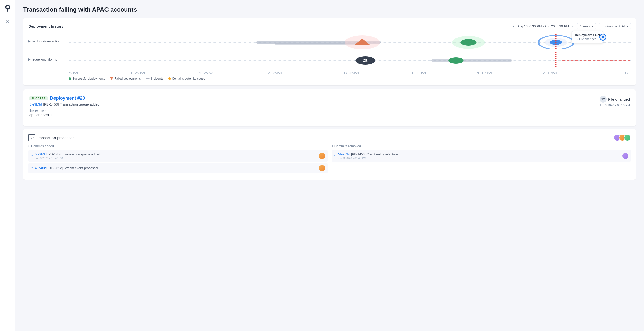 The image size is (644, 331). What do you see at coordinates (586, 26) in the screenshot?
I see `period-dropdown: 1 week ▾` at bounding box center [586, 26].